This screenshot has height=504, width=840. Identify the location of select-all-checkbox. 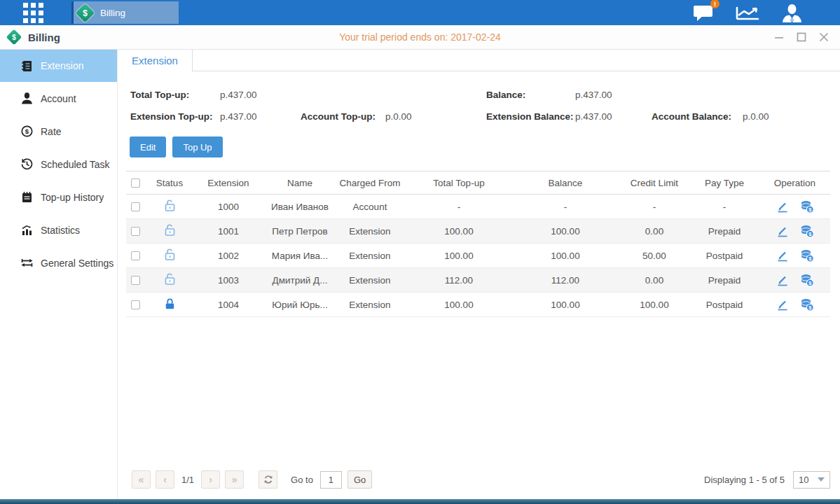
(136, 183).